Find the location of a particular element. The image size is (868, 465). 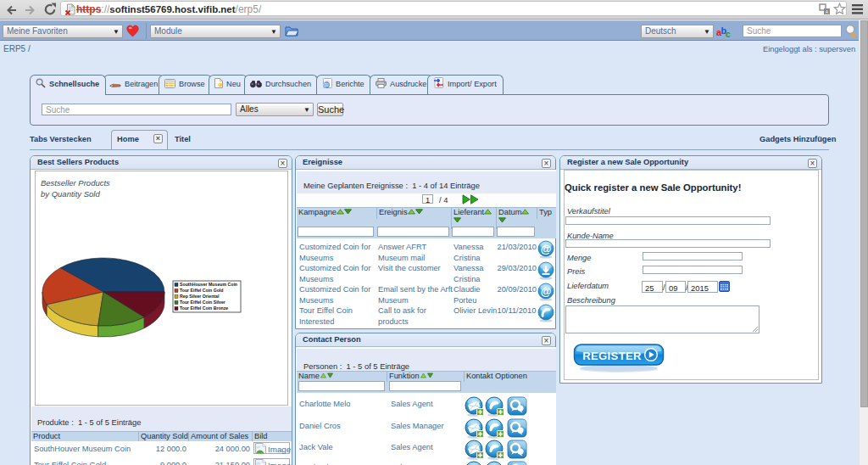

svg-text: Tour Eiffel Coin Bronze is located at coordinates (203, 308).